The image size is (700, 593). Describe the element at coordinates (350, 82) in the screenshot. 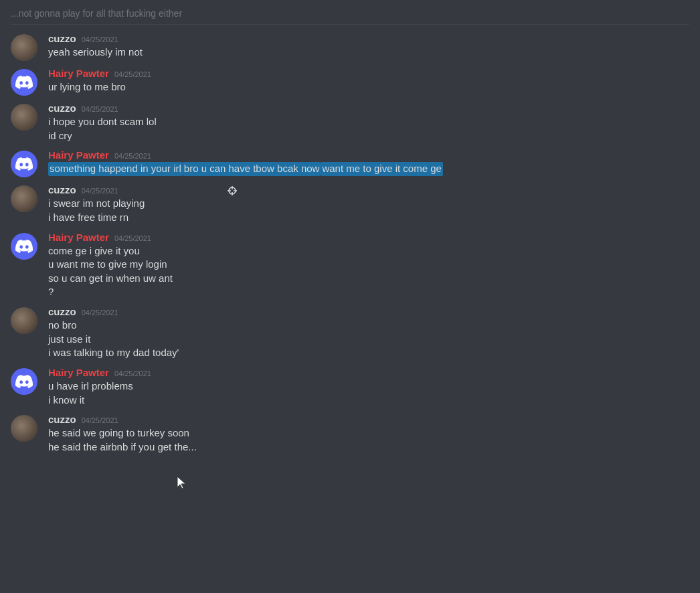

I see `message-group: Hairy Pawter04/25/2021ur lying to me bro` at that location.